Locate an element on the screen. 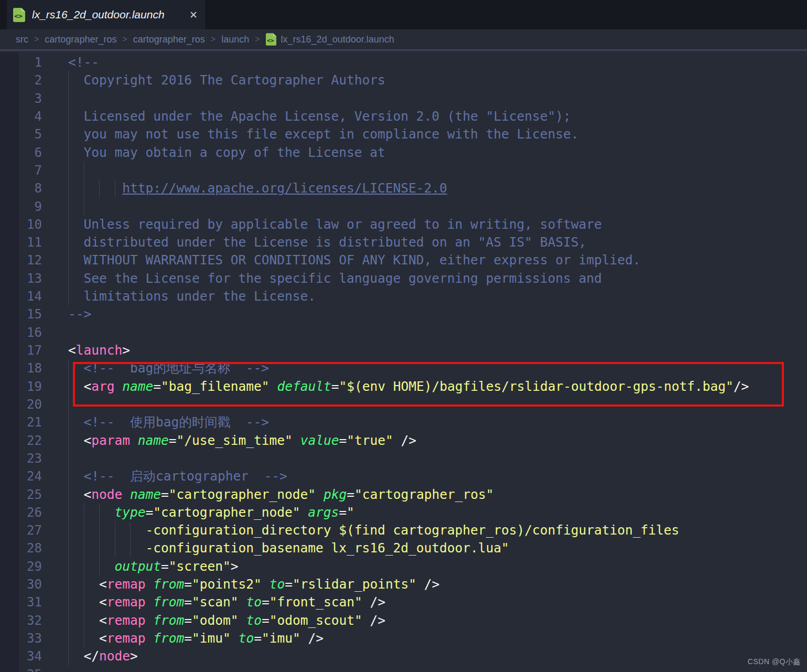 Image resolution: width=807 pixels, height=672 pixels. line-number: 24 is located at coordinates (21, 476).